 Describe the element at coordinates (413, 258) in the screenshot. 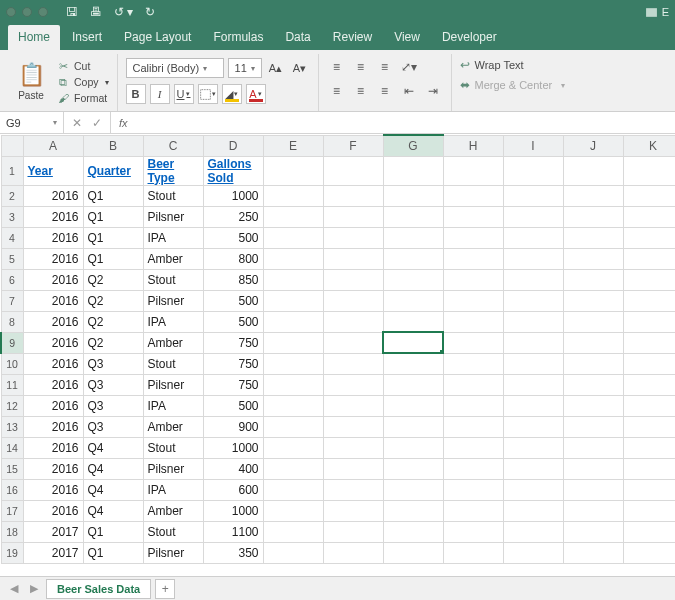

I see `cell-G5` at that location.